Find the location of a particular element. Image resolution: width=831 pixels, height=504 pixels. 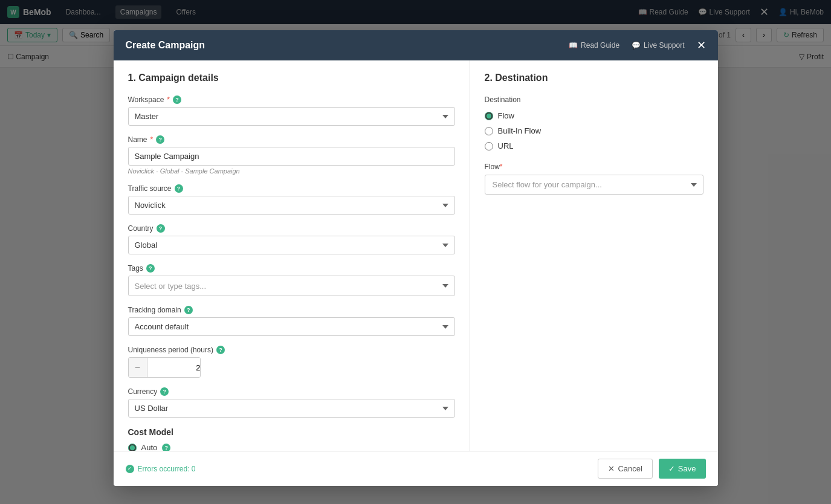

destination-section: Destination Flow Built-In Flow URL is located at coordinates (594, 145).